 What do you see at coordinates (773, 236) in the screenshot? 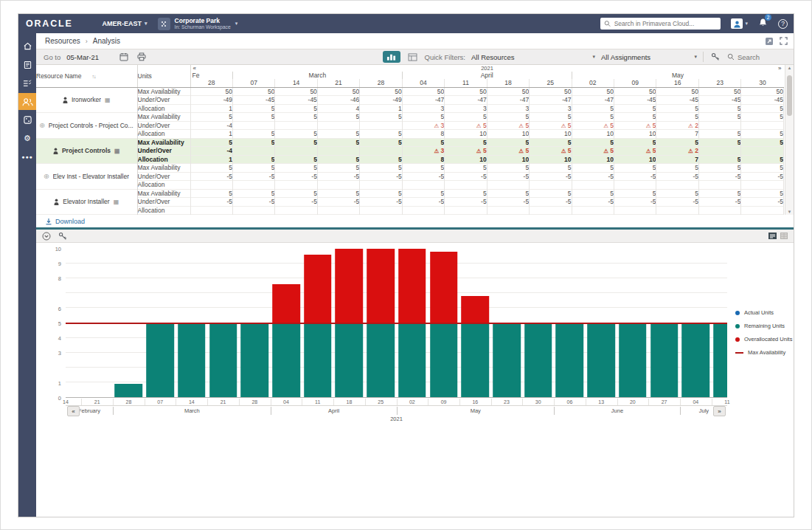
I see `chart-legend-toggle` at bounding box center [773, 236].